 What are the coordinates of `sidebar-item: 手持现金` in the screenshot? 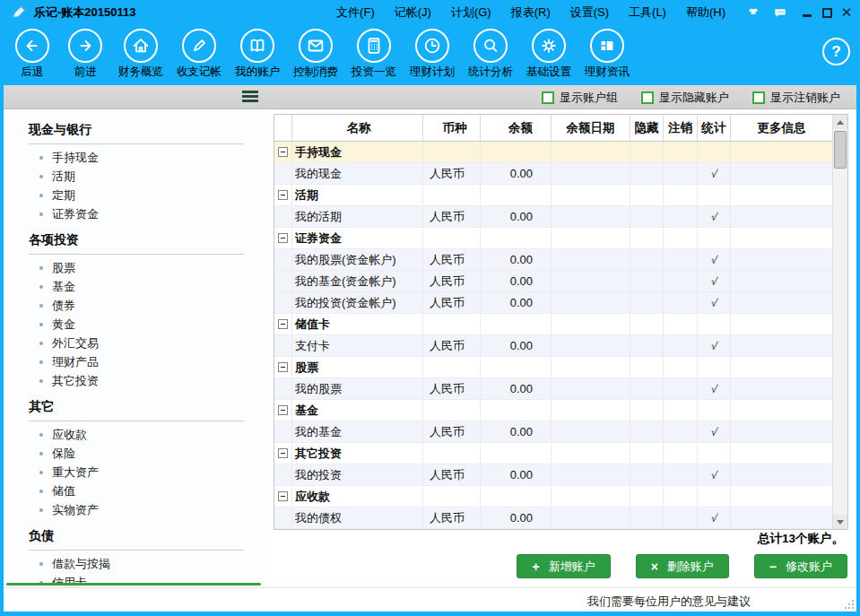 It's located at (135, 158).